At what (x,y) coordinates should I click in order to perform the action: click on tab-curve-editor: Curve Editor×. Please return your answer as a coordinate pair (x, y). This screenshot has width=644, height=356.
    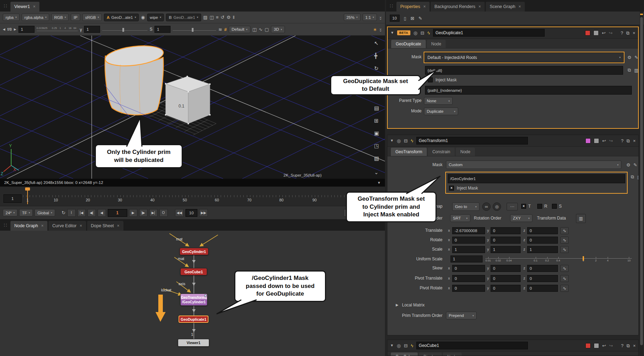
    Looking at the image, I should click on (67, 226).